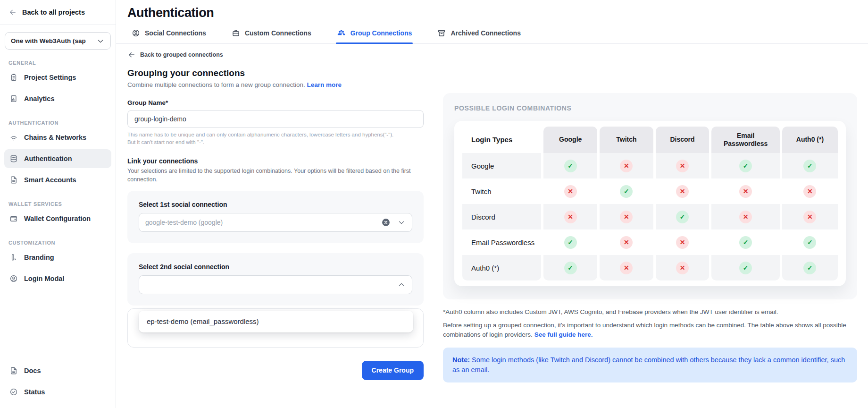 The height and width of the screenshot is (408, 868). Describe the element at coordinates (745, 140) in the screenshot. I see `column-header-email-passwordless: Email Passwordless` at that location.